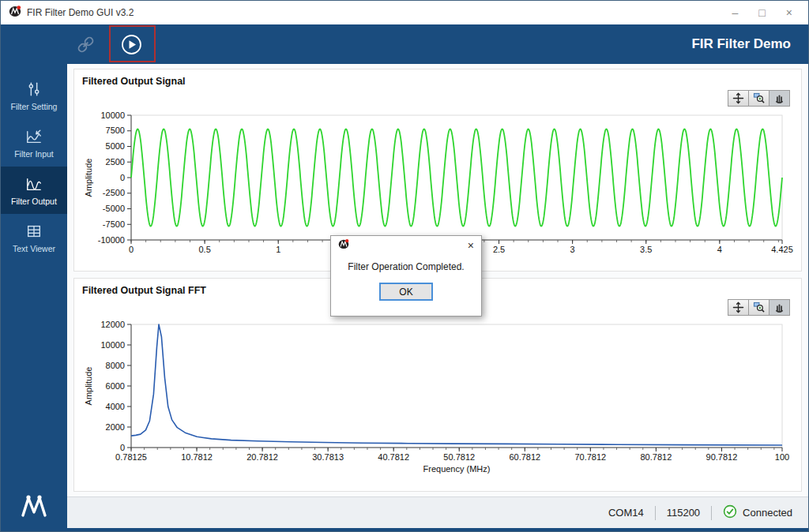  What do you see at coordinates (34, 238) in the screenshot?
I see `sidebar-item-text-viewer: Text Viewer` at bounding box center [34, 238].